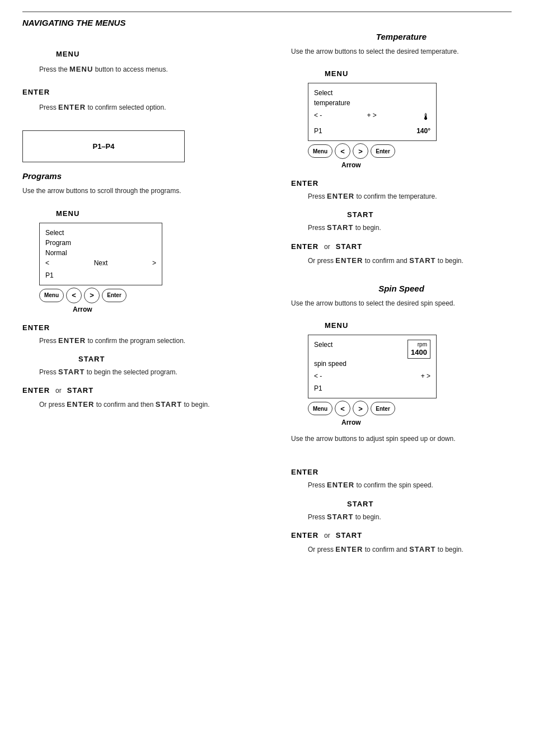 This screenshot has height=756, width=534. I want to click on spin-line2: spin speed, so click(372, 364).